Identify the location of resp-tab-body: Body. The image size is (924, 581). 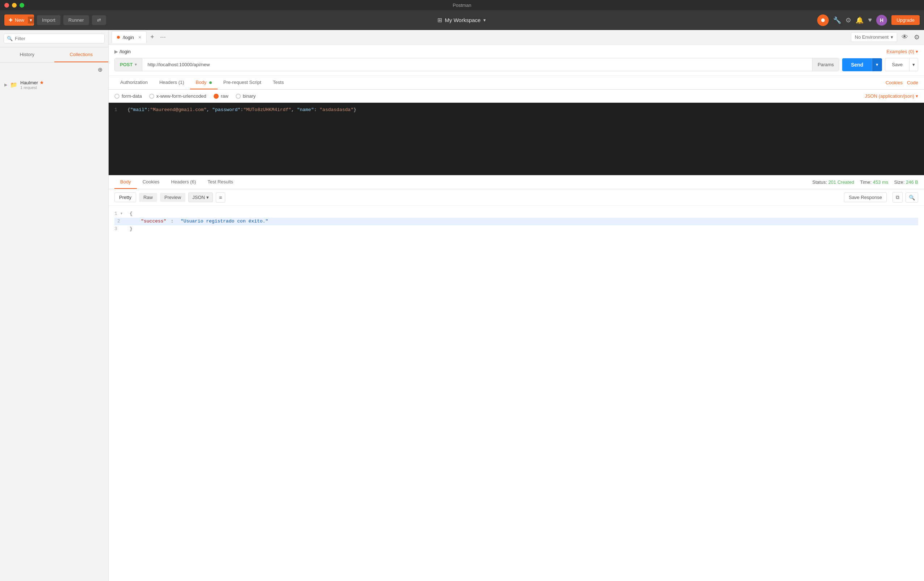
(126, 182).